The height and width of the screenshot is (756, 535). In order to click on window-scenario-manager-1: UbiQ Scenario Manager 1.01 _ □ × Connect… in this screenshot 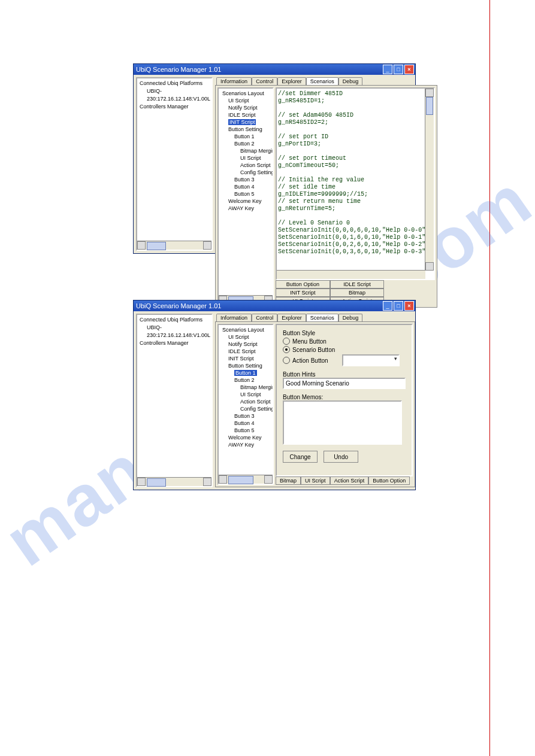, I will do `click(274, 159)`.